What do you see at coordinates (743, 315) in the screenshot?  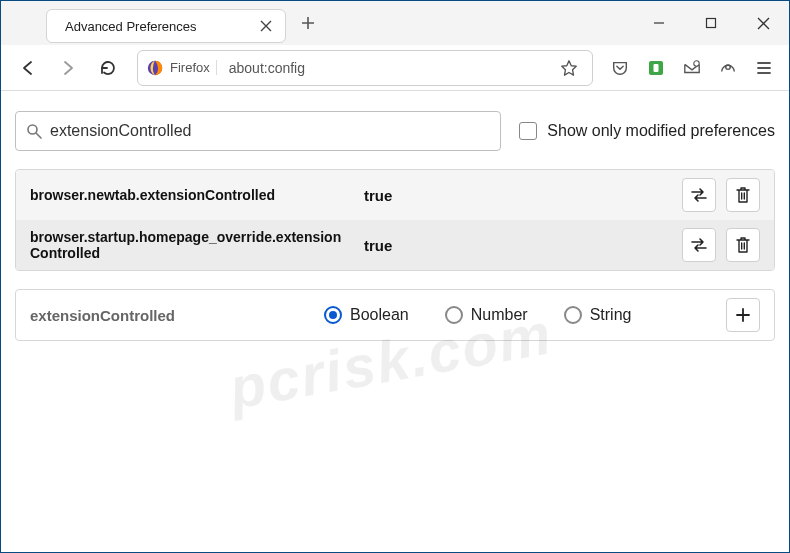 I see `add-button` at bounding box center [743, 315].